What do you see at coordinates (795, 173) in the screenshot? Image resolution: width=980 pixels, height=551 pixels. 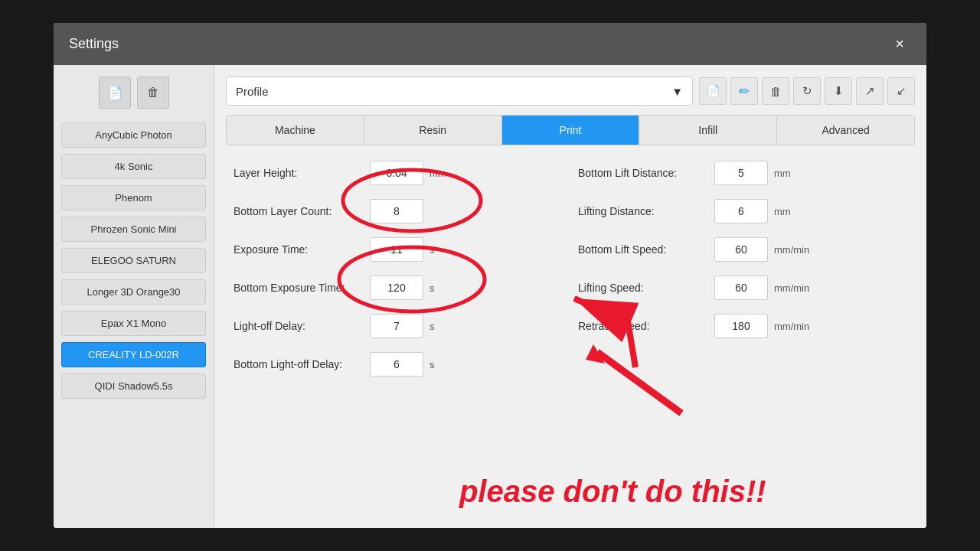 I see `bottom-lift-distance-unit: mm` at bounding box center [795, 173].